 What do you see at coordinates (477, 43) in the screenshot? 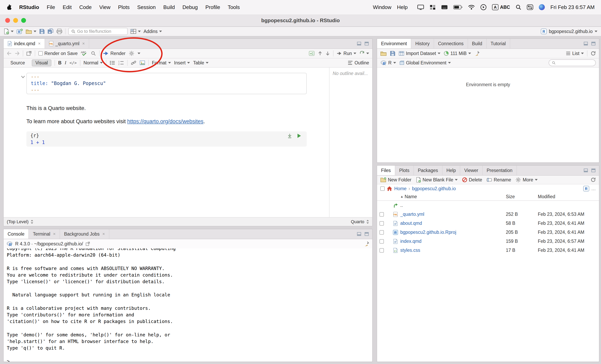
I see `tab-build: Build` at bounding box center [477, 43].